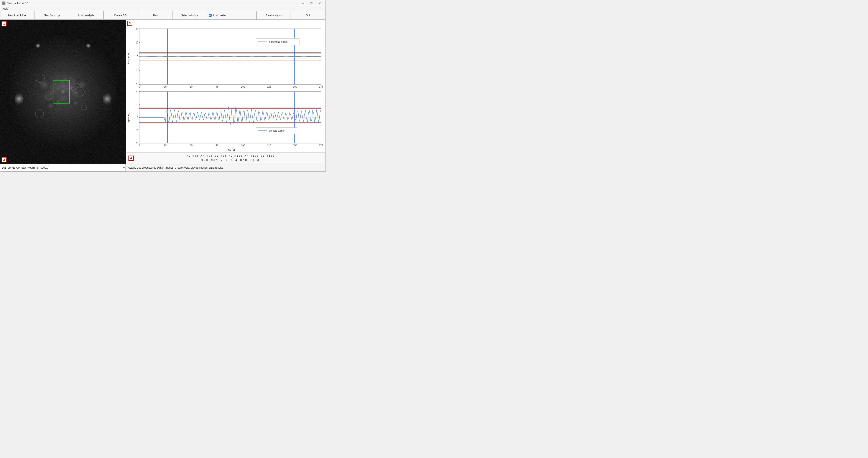  What do you see at coordinates (226, 121) in the screenshot?
I see `chart-row-2: 20 10 0 −10 −20 Disp (mm) 0` at bounding box center [226, 121].